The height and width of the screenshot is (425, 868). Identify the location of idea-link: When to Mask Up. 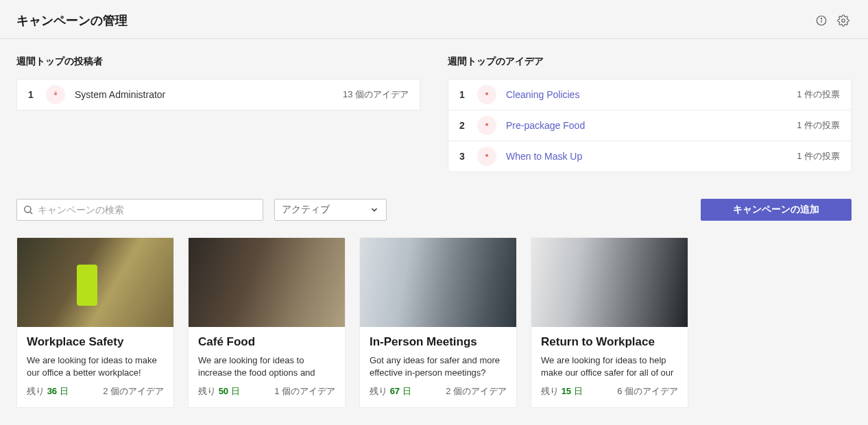
(651, 156).